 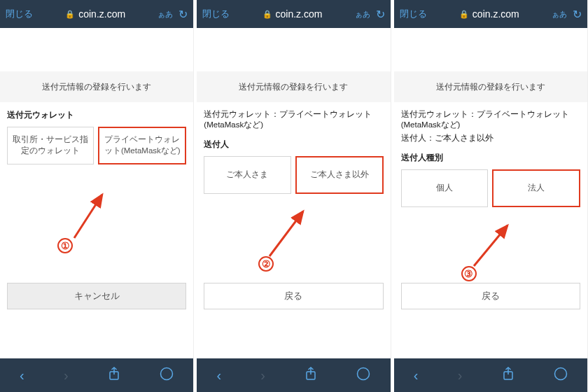 What do you see at coordinates (293, 143) in the screenshot?
I see `sender-label: 送付人` at bounding box center [293, 143].